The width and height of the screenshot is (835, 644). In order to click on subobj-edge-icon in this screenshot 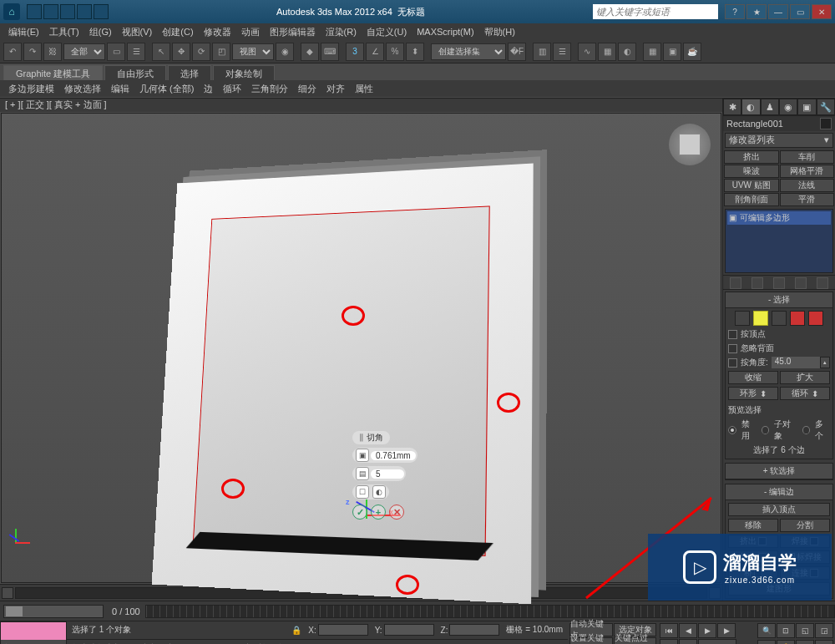, I will do `click(761, 318)`.